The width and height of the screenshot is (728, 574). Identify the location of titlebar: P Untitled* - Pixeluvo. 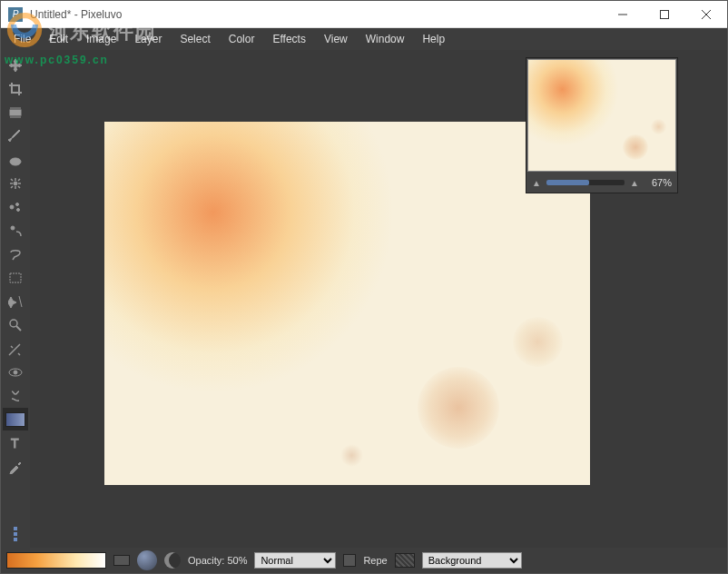
(364, 15).